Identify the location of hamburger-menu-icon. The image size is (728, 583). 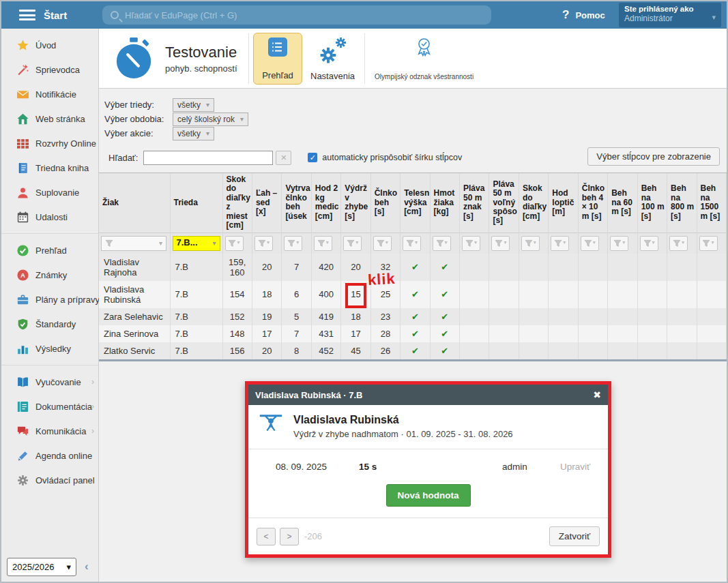
(27, 15).